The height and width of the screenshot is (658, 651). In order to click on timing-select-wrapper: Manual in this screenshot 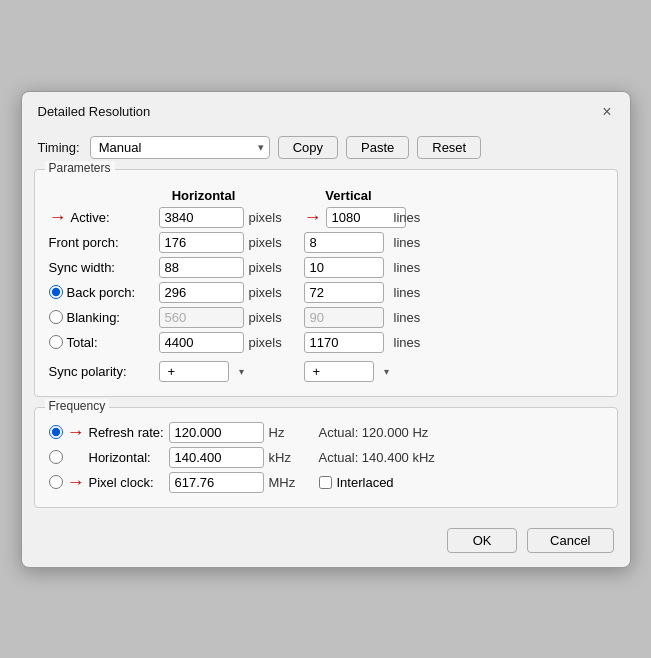, I will do `click(180, 148)`.